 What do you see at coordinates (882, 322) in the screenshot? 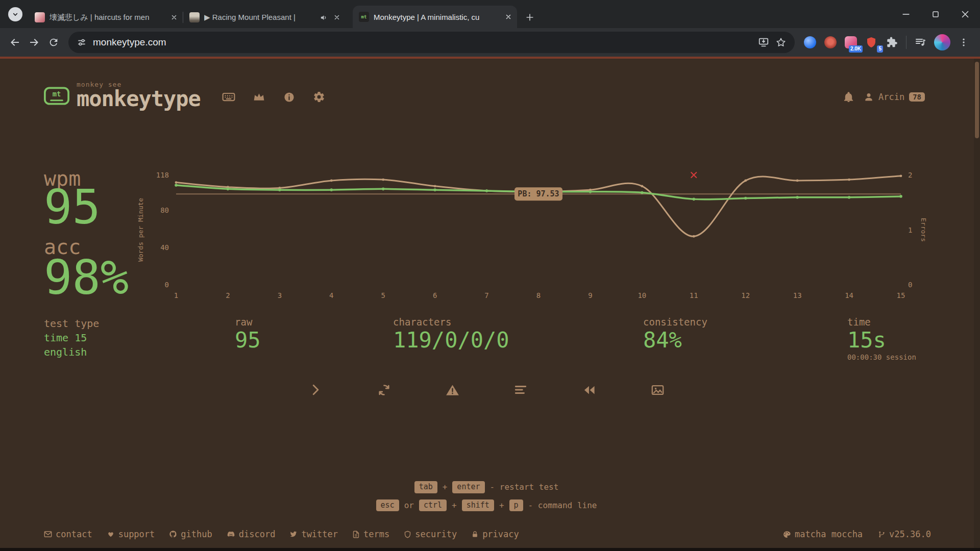
I see `time-label: time` at bounding box center [882, 322].